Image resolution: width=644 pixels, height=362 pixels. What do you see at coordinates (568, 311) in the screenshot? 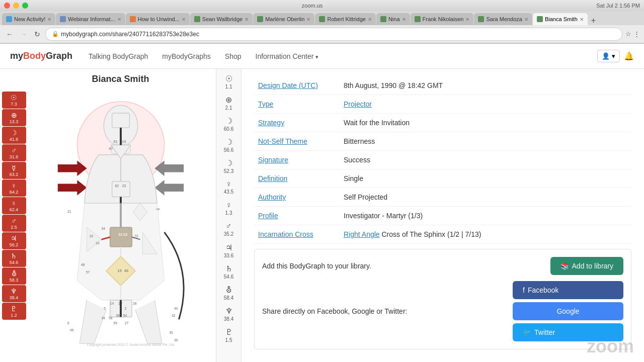
I see `google-button: Google` at bounding box center [568, 311].